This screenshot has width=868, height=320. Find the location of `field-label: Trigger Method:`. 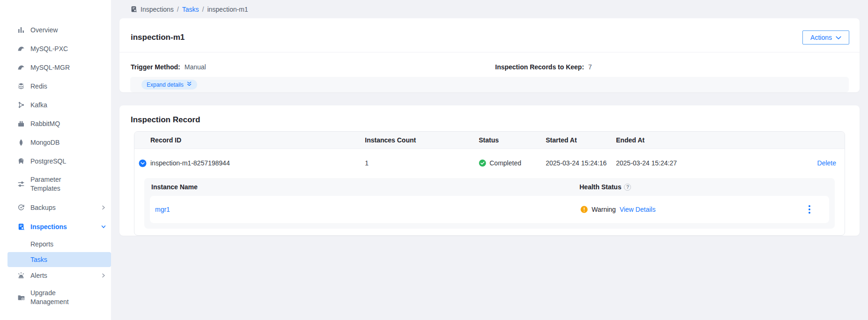

field-label: Trigger Method: is located at coordinates (156, 67).